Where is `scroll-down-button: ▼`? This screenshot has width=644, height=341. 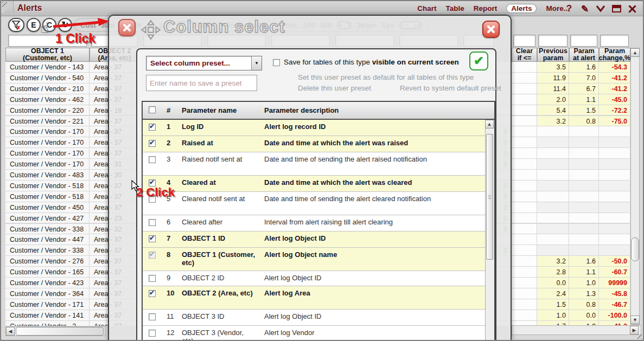 scroll-down-button: ▼ is located at coordinates (635, 320).